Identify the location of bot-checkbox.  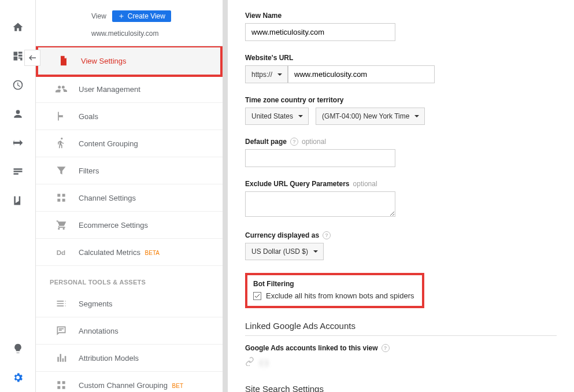
(257, 296).